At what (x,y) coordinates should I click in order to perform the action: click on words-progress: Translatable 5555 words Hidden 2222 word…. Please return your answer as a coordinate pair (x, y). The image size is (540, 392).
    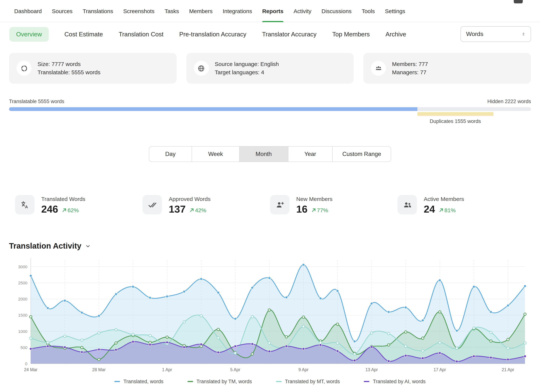
    Looking at the image, I should click on (270, 112).